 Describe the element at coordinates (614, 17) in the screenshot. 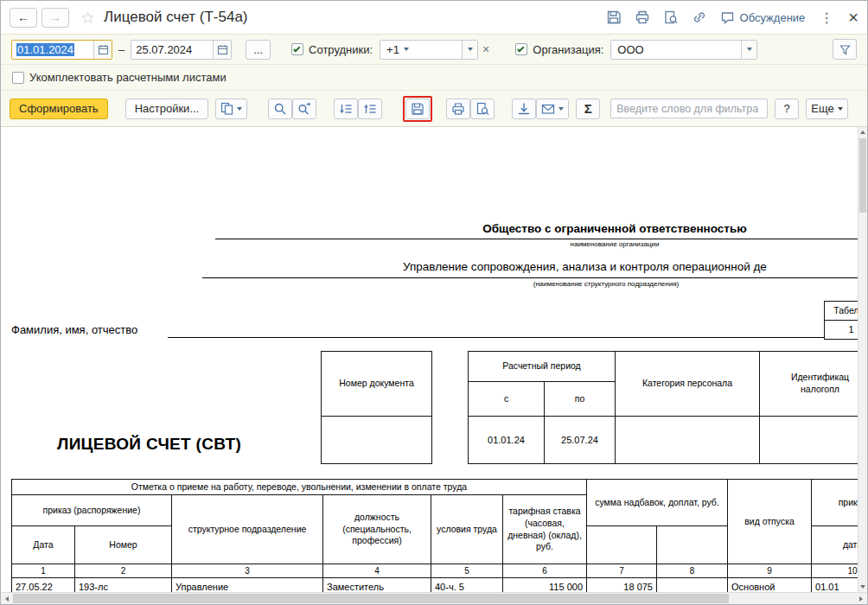

I see `save-icon` at that location.